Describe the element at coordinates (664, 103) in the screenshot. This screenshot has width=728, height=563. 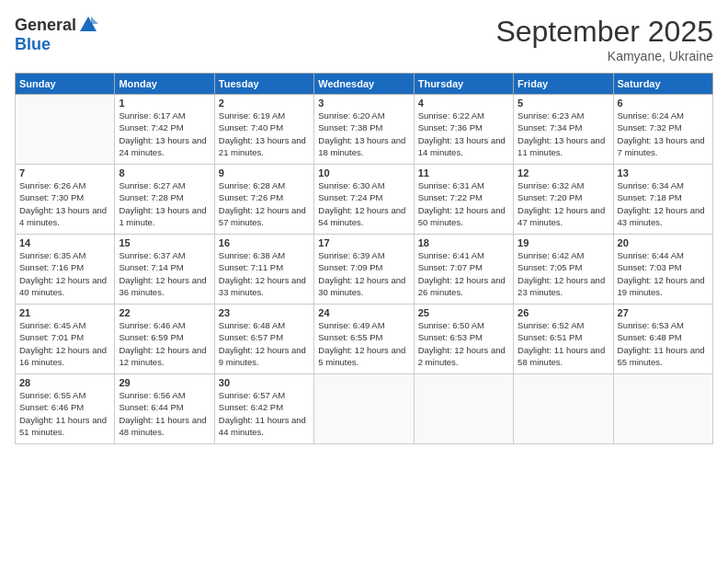
I see `day-number: 6` at that location.